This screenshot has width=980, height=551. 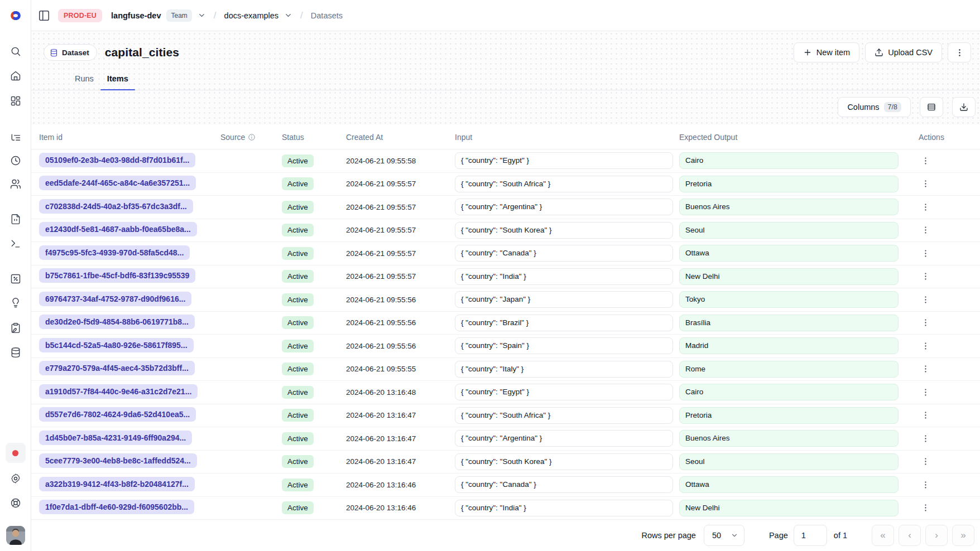 What do you see at coordinates (118, 392) in the screenshot?
I see `item-id-badge: a1910d57-7f84-440c-9e46-a31c2d7e21...` at bounding box center [118, 392].